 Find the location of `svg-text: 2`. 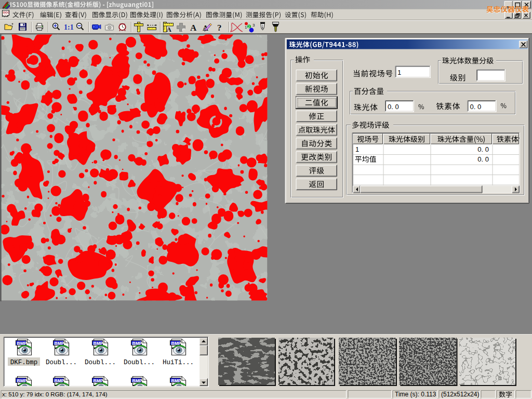

svg-text: 2 is located at coordinates (249, 27).